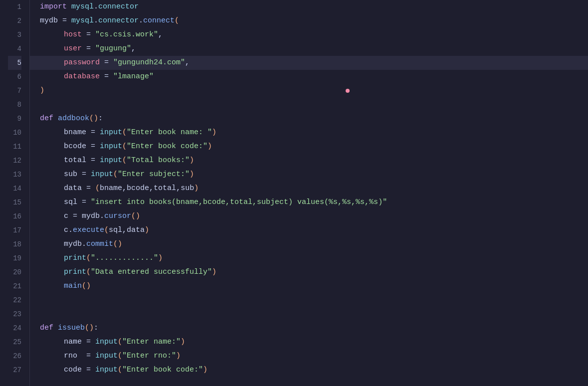 This screenshot has width=588, height=386. What do you see at coordinates (309, 35) in the screenshot?
I see `code-line-3: host = "cs.csis.work",` at bounding box center [309, 35].